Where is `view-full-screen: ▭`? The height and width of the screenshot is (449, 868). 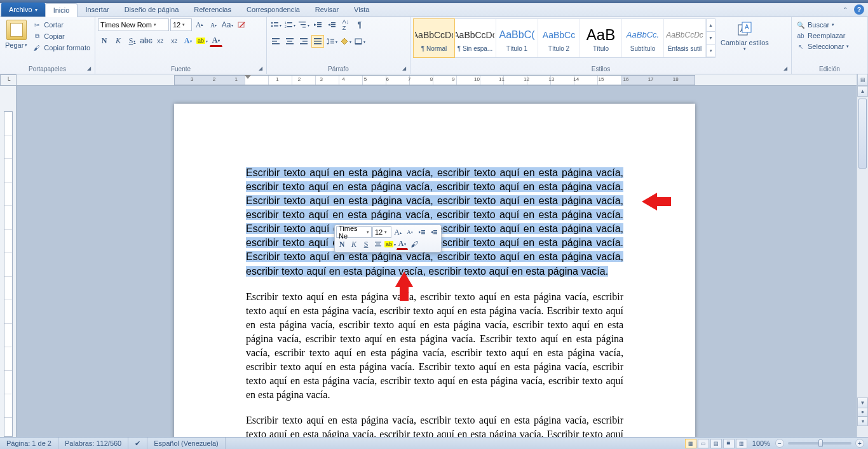 view-full-screen: ▭ is located at coordinates (703, 444).